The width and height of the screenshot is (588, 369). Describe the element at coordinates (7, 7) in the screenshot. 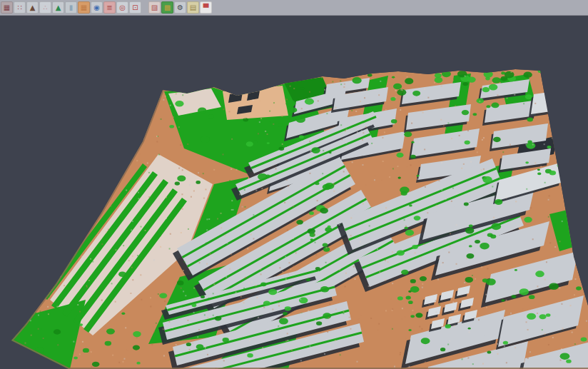

I see `texture-patch-icon: ▦` at that location.